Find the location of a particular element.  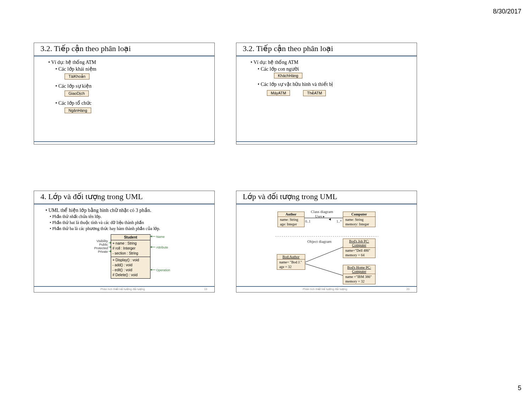

attr: memory = 32 is located at coordinates (359, 281).